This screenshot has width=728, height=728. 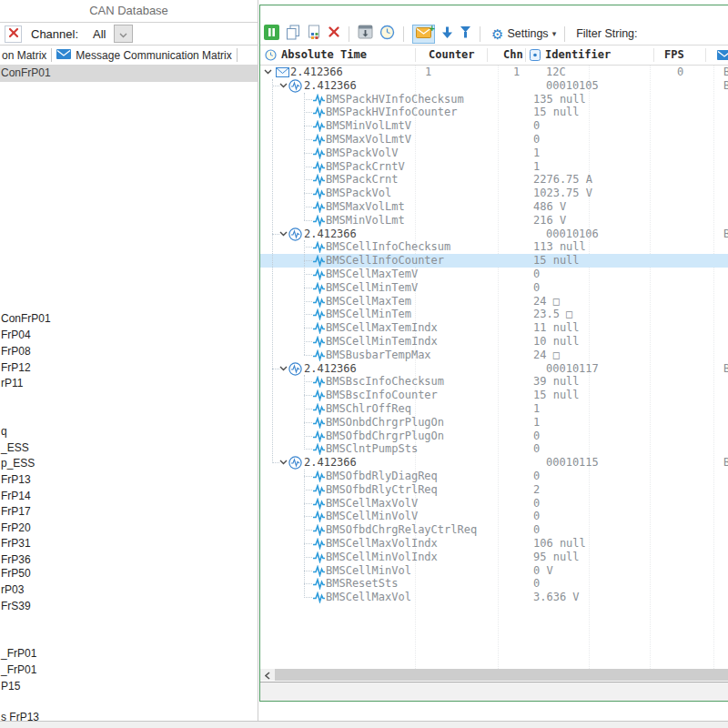 I want to click on signal-row: BMSCellMinVolV0, so click(x=494, y=517).